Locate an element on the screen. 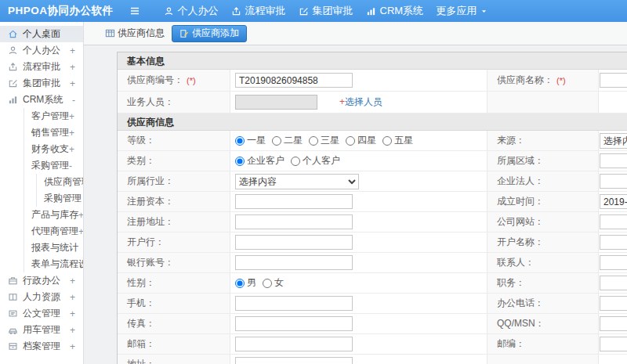 This screenshot has width=627, height=364. sidebar-item-reports-stats: 报表与统计 is located at coordinates (53, 247).